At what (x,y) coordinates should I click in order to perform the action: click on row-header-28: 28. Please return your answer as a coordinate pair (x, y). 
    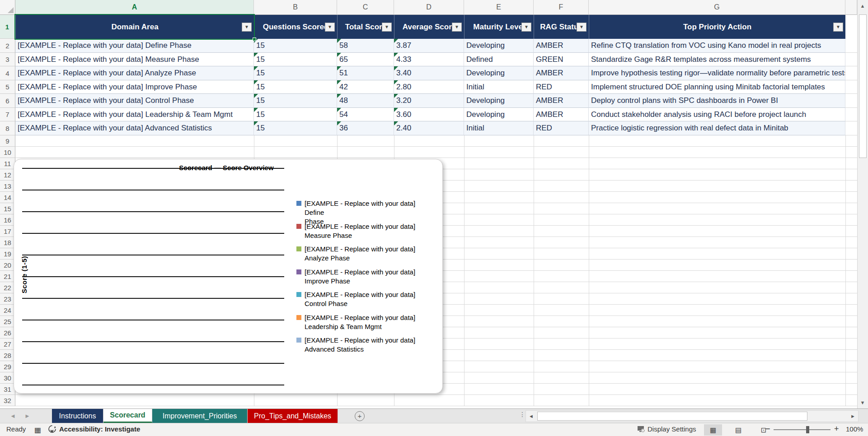
    Looking at the image, I should click on (8, 356).